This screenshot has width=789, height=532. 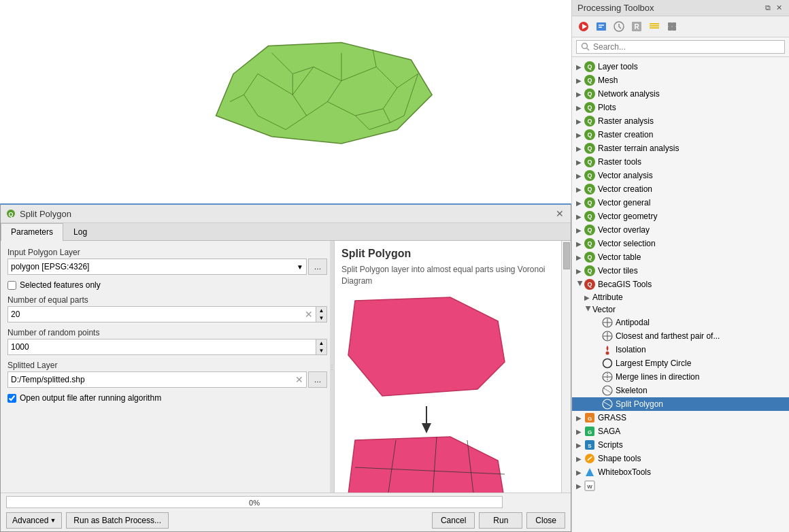 What do you see at coordinates (680, 284) in the screenshot?
I see `tree-item-becagis: ▶ Q BecaGIS Tools` at bounding box center [680, 284].